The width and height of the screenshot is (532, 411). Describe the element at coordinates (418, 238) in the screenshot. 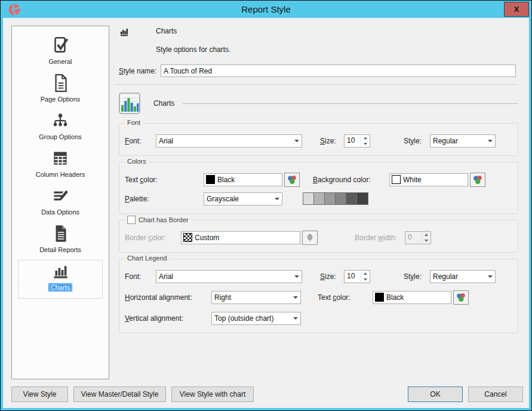

I see `border-width-spinner: 0` at that location.